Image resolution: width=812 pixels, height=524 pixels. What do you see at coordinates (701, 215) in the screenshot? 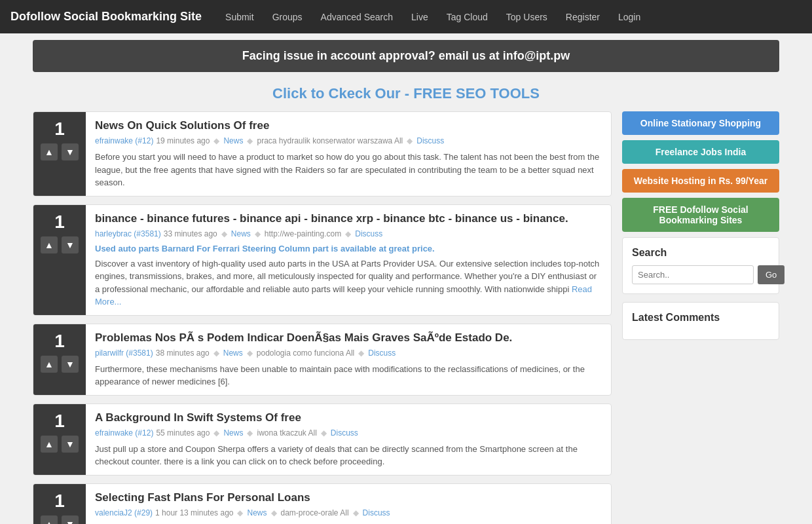
I see `sidebar-btn-free-bookmarking: FREE Dofollow Social Bookmarking Sites` at bounding box center [701, 215].